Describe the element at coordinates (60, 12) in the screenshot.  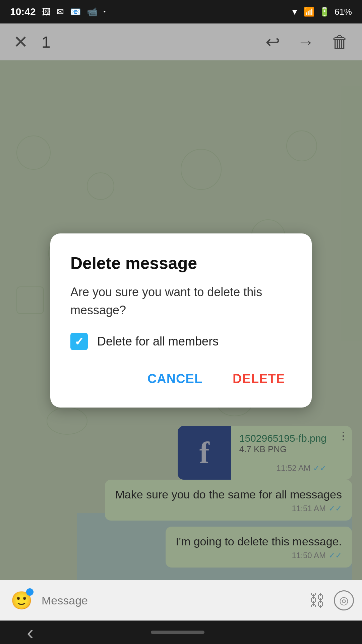
I see `gmail-icon: ✉` at that location.